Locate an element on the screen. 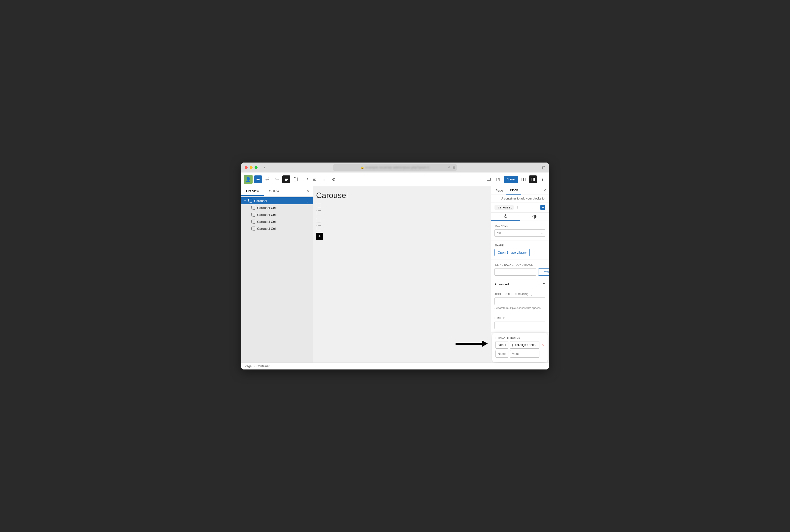 The height and width of the screenshot is (532, 790). breadcrumb: Page › Container is located at coordinates (395, 366).